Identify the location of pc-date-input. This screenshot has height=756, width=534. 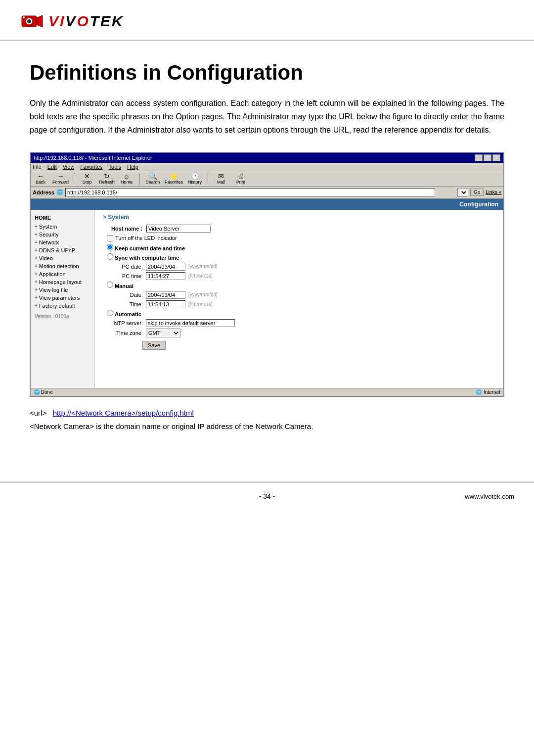
(166, 267).